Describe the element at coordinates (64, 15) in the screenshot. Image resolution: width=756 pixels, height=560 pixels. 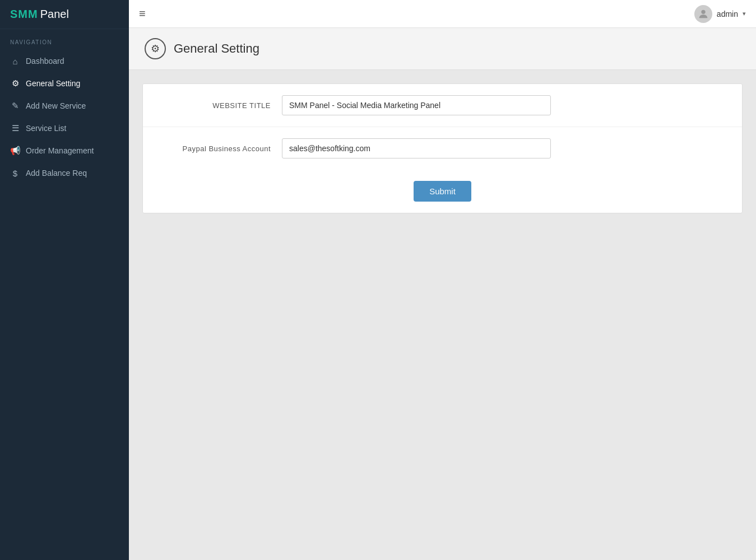
I see `logo-area: SMM Panel` at that location.